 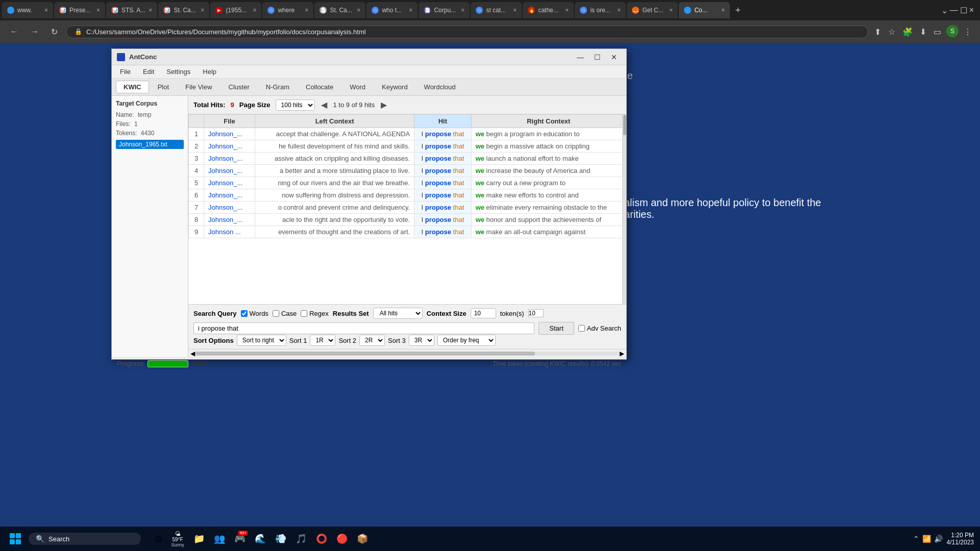 What do you see at coordinates (407, 353) in the screenshot?
I see `horizontal-scrollbar: ◀ ▶` at bounding box center [407, 353].